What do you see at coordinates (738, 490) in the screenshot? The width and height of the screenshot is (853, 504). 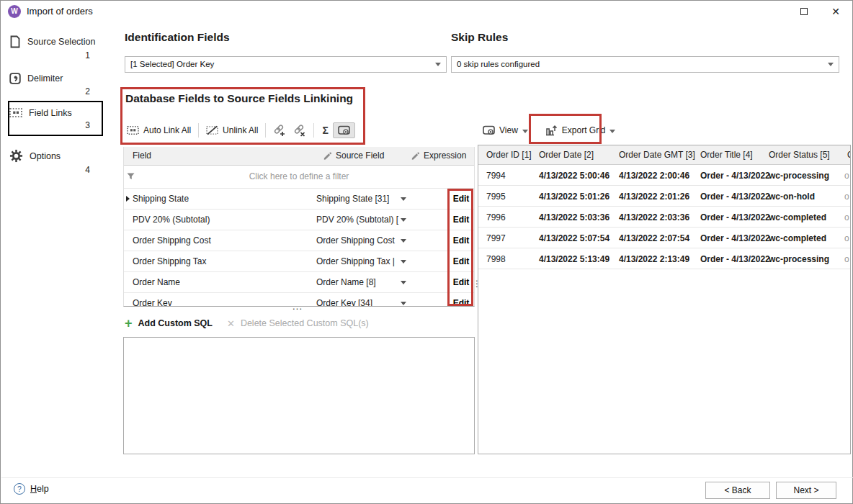 I see `back-button: < Back` at bounding box center [738, 490].